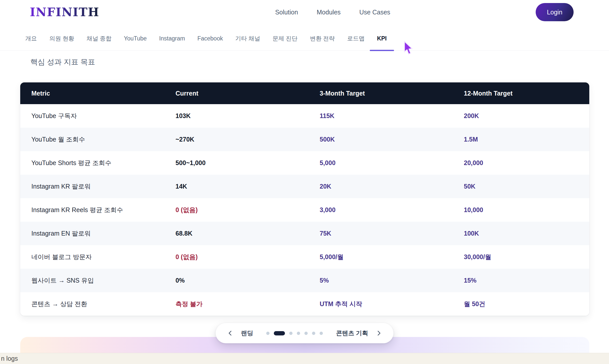 The height and width of the screenshot is (364, 609). Describe the element at coordinates (304, 358) in the screenshot. I see `bottom-status-bar: n logs` at that location.